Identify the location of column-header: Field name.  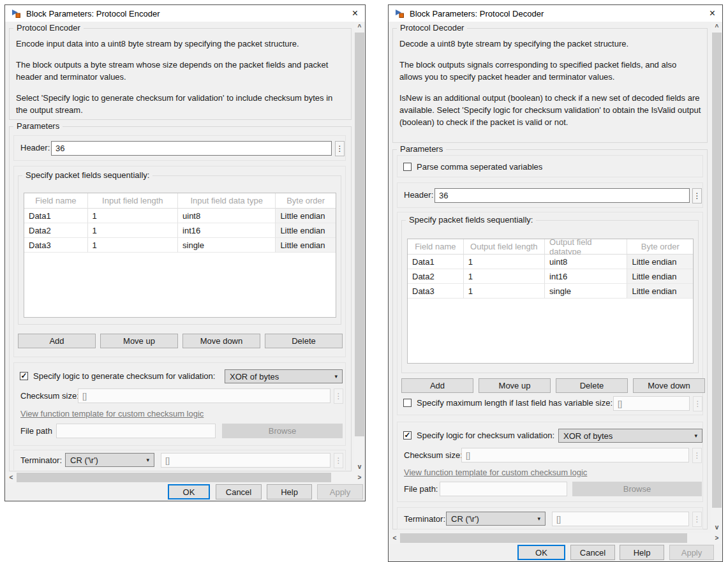
(436, 247).